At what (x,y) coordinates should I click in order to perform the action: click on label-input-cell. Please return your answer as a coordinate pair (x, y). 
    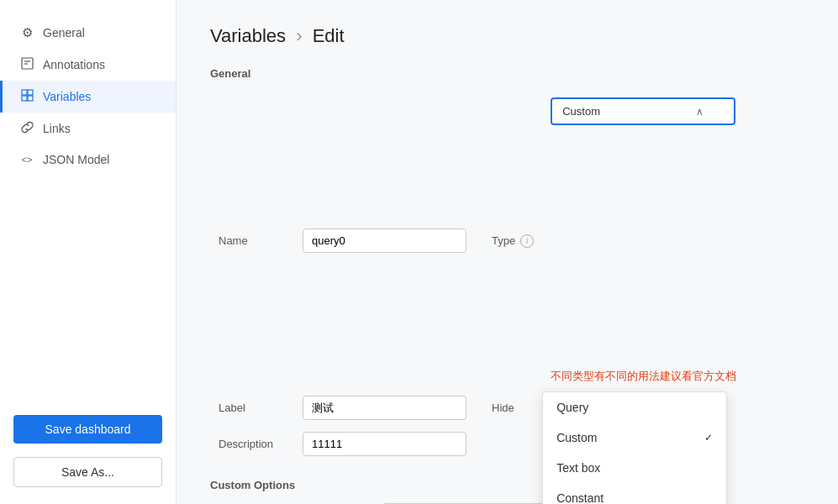
    Looking at the image, I should click on (385, 408).